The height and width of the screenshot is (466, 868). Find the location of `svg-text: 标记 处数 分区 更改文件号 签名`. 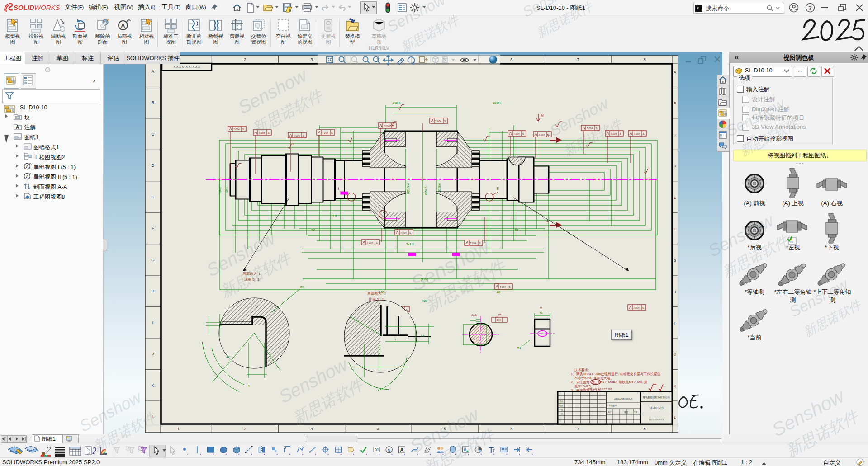

svg-text: 标记 处数 分区 更改文件号 签名 is located at coordinates (598, 389).